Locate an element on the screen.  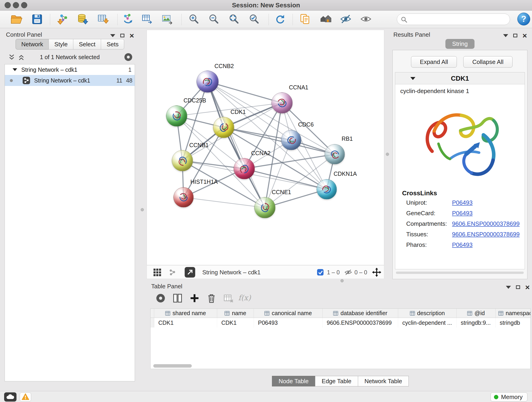
copy-document-button is located at coordinates (305, 19).